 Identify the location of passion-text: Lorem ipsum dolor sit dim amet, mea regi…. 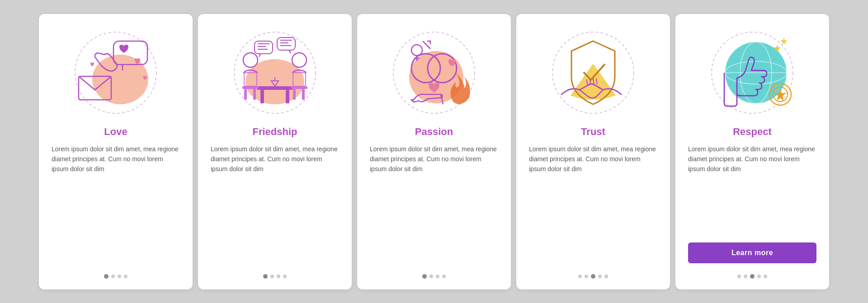
(434, 205).